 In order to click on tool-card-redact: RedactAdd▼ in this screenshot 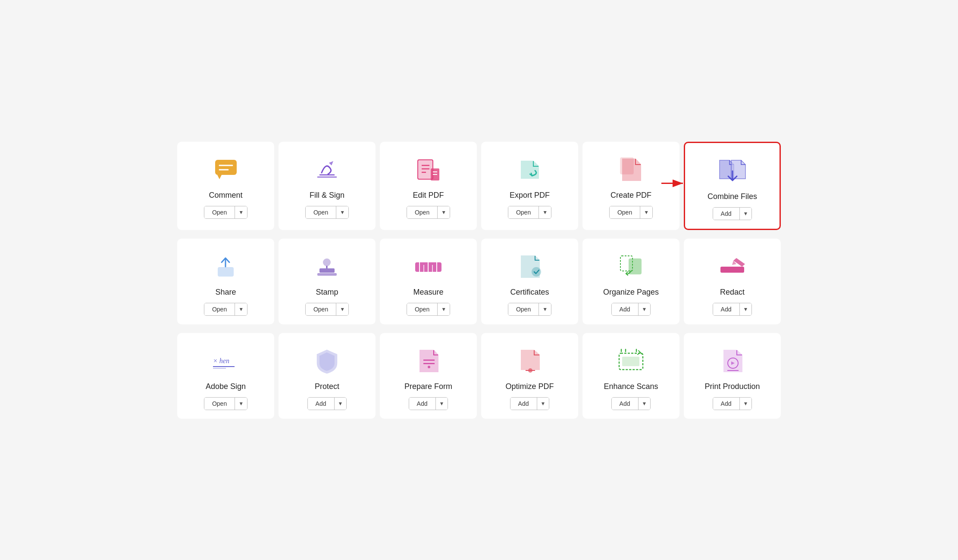, I will do `click(732, 282)`.